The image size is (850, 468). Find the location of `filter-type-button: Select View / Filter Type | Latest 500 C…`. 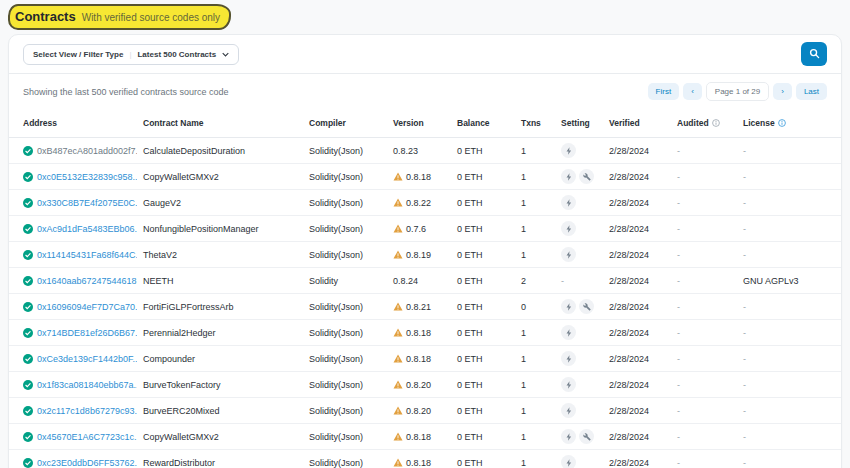

filter-type-button: Select View / Filter Type | Latest 500 C… is located at coordinates (131, 54).